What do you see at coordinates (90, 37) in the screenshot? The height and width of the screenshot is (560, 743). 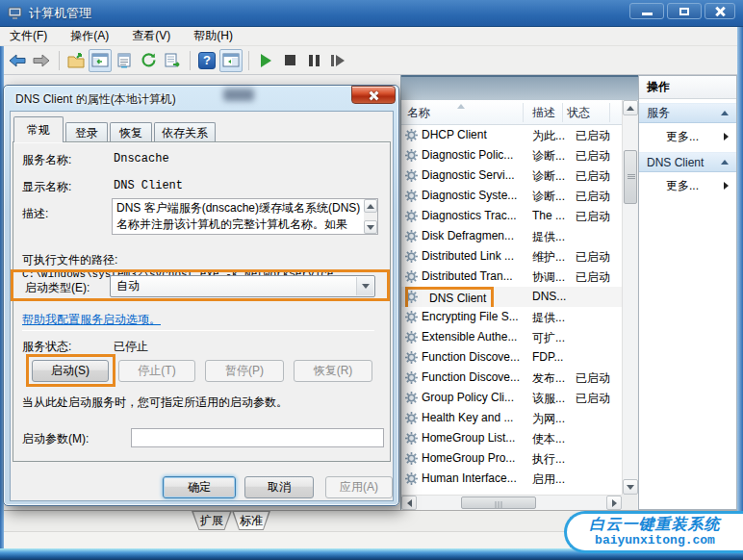 I see `menu-action: 操作(A)` at bounding box center [90, 37].